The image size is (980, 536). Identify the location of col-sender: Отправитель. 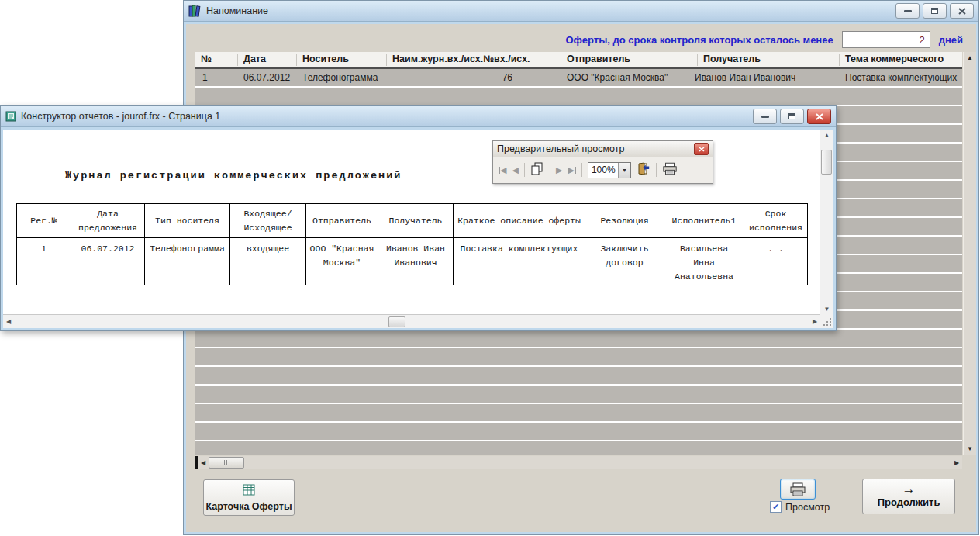
(599, 59).